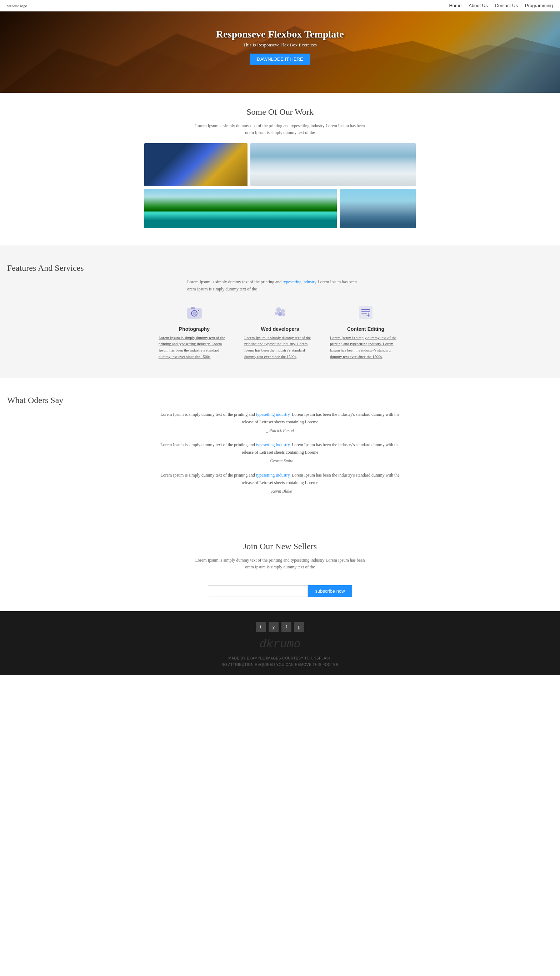  Describe the element at coordinates (366, 312) in the screenshot. I see `edit-icon` at that location.